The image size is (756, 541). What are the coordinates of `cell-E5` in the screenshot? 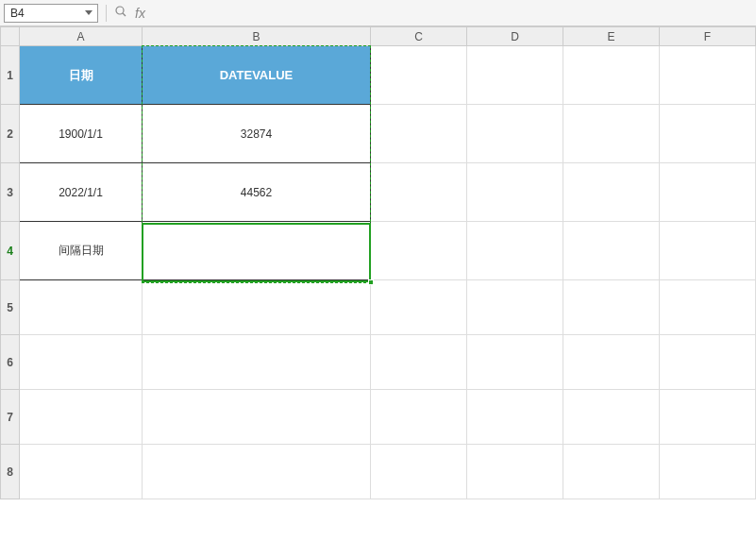 It's located at (612, 308).